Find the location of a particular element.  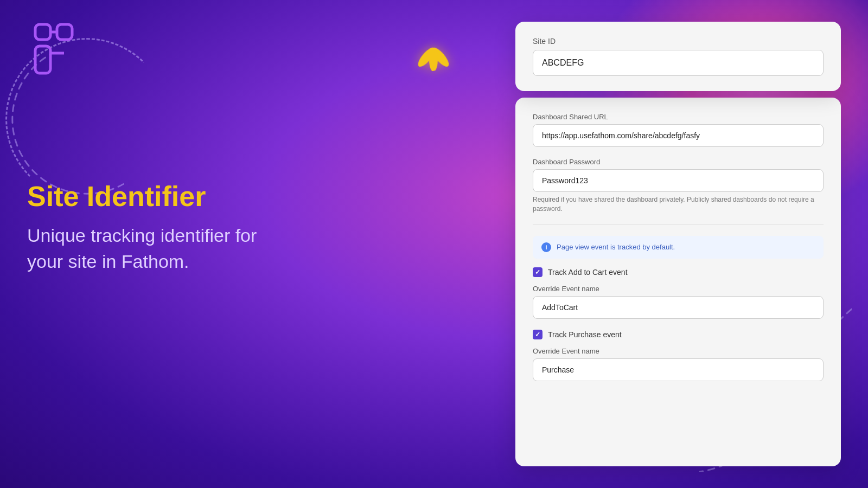

add-to-cart-override-group: Override Event name is located at coordinates (678, 301).